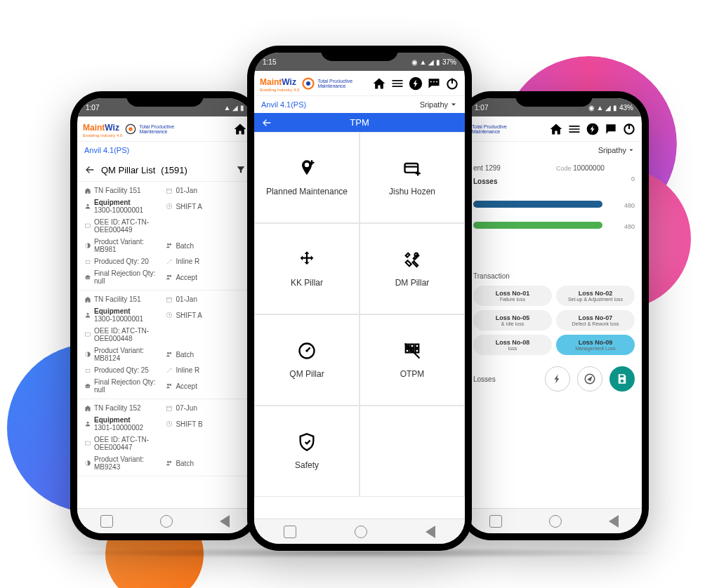 This screenshot has height=588, width=719. Describe the element at coordinates (360, 105) in the screenshot. I see `sub-header: Anvil 4.1(PS) Sripathy` at that location.